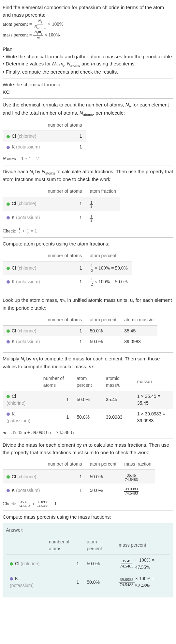  I want to click on check-formula: Check: 35.4574.5483 + 39.098374.5483 = 1, so click(88, 504).